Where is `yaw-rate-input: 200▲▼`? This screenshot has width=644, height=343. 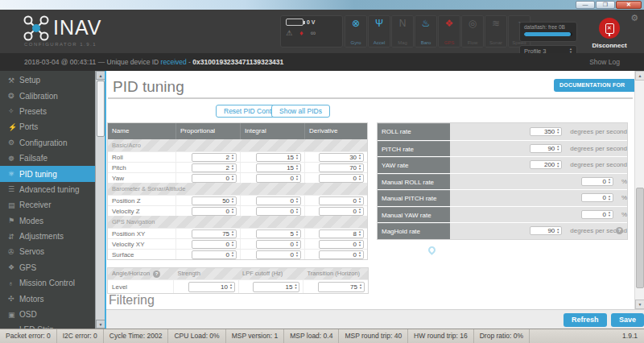
yaw-rate-input: 200▲▼ is located at coordinates (546, 164).